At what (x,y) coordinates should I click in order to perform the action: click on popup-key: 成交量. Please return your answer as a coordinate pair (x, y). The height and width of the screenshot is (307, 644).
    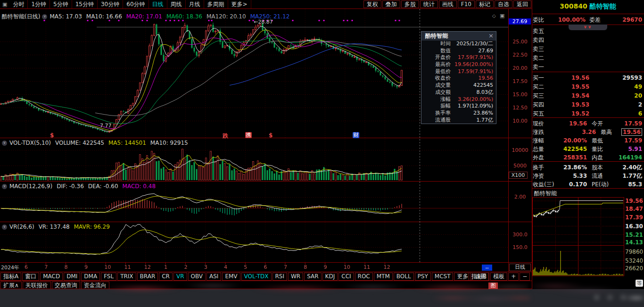
    Looking at the image, I should click on (436, 86).